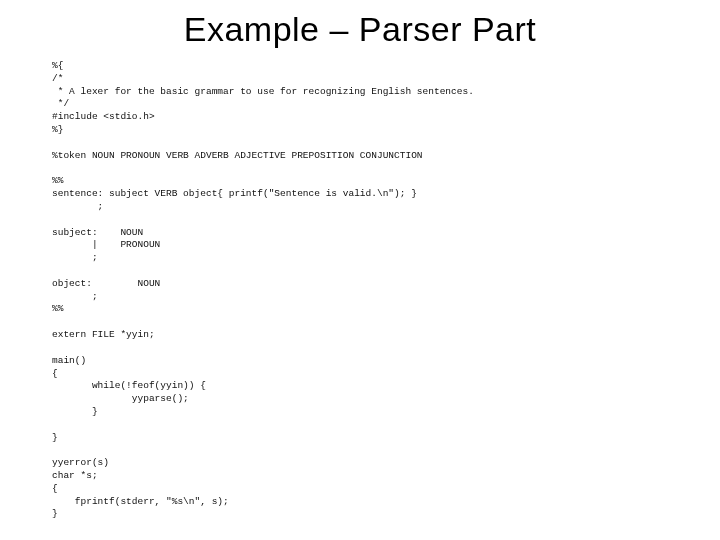 Image resolution: width=720 pixels, height=540 pixels. Describe the element at coordinates (75, 476) in the screenshot. I see `code-line: char *s;` at that location.